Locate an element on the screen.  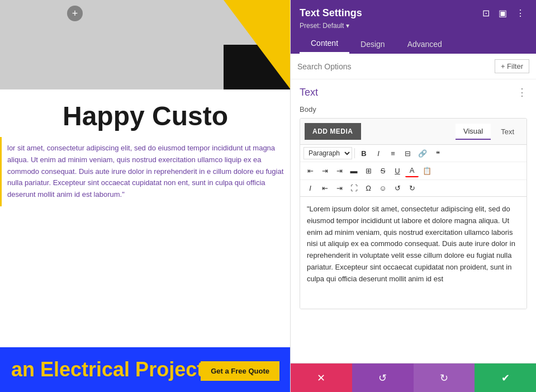
free-quote-button: Get a Free Quote is located at coordinates (240, 371).